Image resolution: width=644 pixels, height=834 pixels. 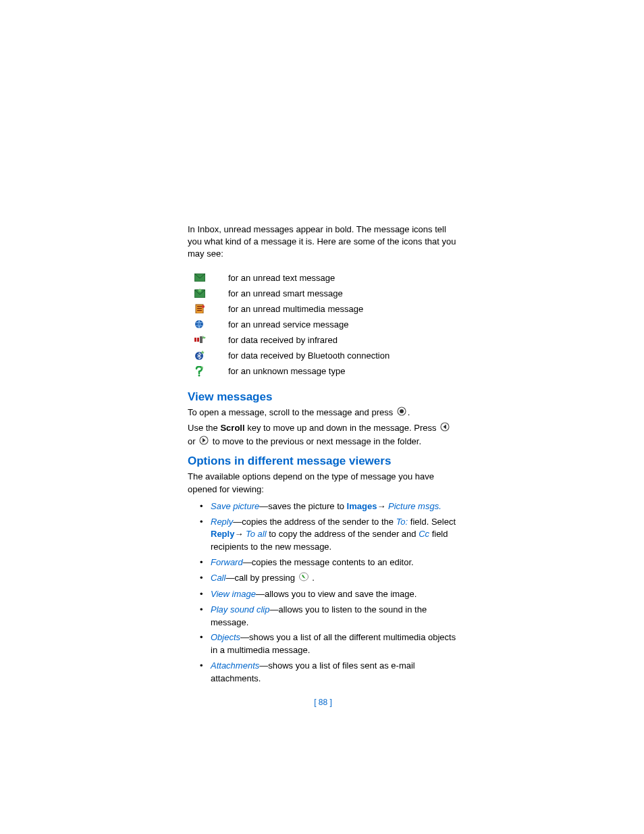 What do you see at coordinates (304, 579) in the screenshot?
I see `call-key-icon` at bounding box center [304, 579].